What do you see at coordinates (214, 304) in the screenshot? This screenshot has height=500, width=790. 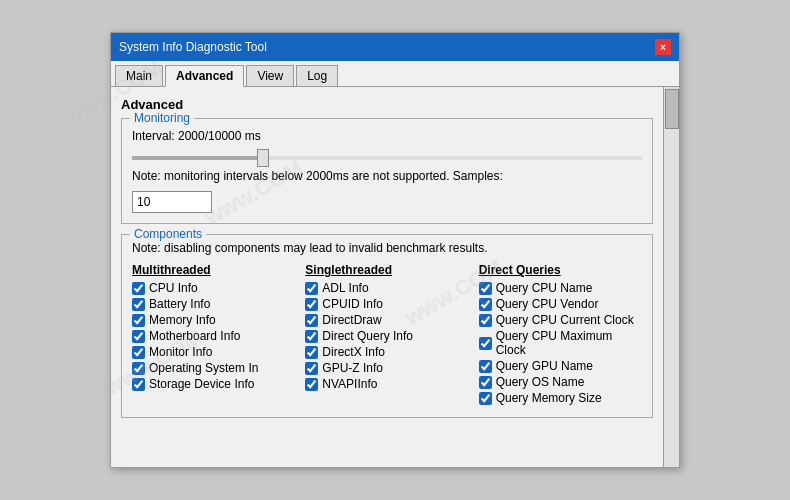 I see `list-item: Battery Info` at bounding box center [214, 304].